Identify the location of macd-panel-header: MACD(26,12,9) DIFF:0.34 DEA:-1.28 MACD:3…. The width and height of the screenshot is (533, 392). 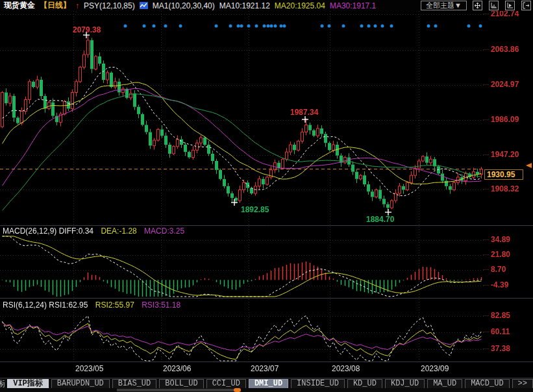
(96, 231).